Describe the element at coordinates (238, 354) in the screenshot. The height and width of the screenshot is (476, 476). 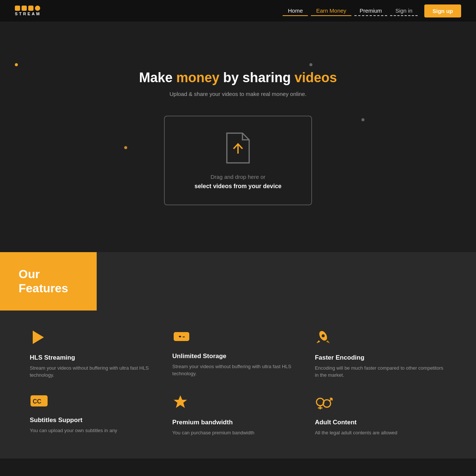
I see `feature-storage: Unlimited Storage Stream your videos wit…` at that location.